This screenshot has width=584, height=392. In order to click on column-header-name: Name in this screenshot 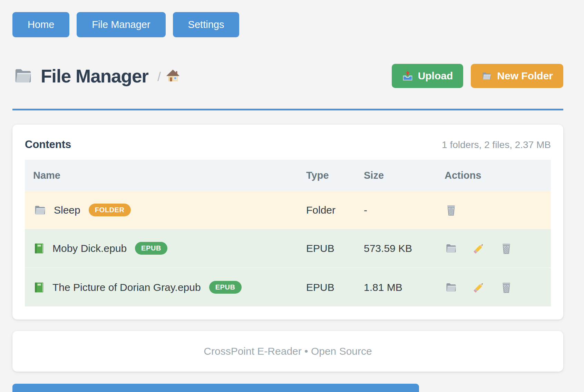, I will do `click(170, 175)`.